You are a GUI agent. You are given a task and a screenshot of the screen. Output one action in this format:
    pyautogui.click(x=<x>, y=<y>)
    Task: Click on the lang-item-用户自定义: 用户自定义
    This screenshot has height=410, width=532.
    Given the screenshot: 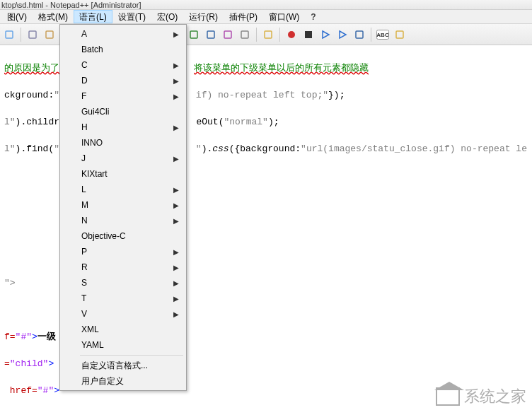 What is the action you would take?
    pyautogui.click(x=123, y=381)
    